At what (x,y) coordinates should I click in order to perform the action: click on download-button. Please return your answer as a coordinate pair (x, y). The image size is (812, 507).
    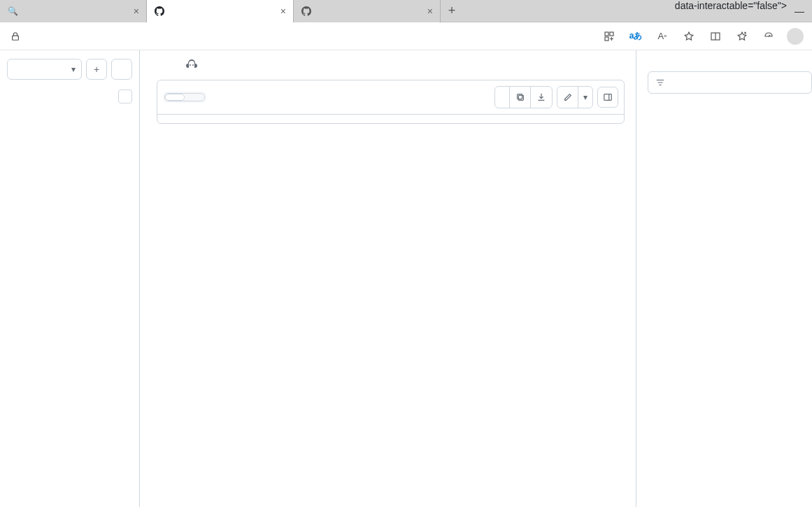
    Looking at the image, I should click on (541, 97).